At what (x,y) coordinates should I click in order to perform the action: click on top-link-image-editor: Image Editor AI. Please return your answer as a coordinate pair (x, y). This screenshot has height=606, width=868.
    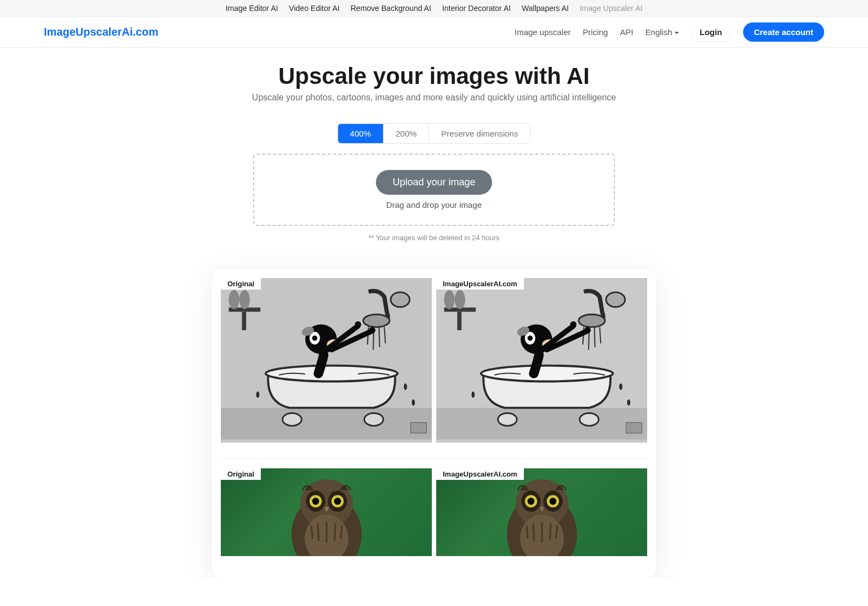
    Looking at the image, I should click on (252, 8).